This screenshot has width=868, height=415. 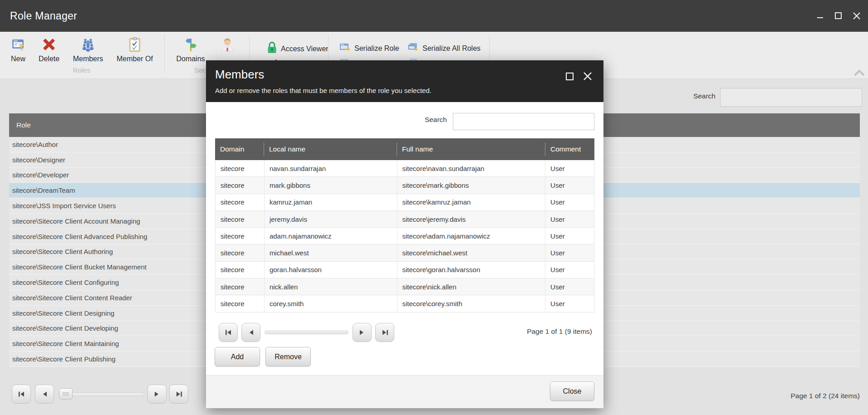 What do you see at coordinates (298, 49) in the screenshot?
I see `access-viewer-button: Access Viewer` at bounding box center [298, 49].